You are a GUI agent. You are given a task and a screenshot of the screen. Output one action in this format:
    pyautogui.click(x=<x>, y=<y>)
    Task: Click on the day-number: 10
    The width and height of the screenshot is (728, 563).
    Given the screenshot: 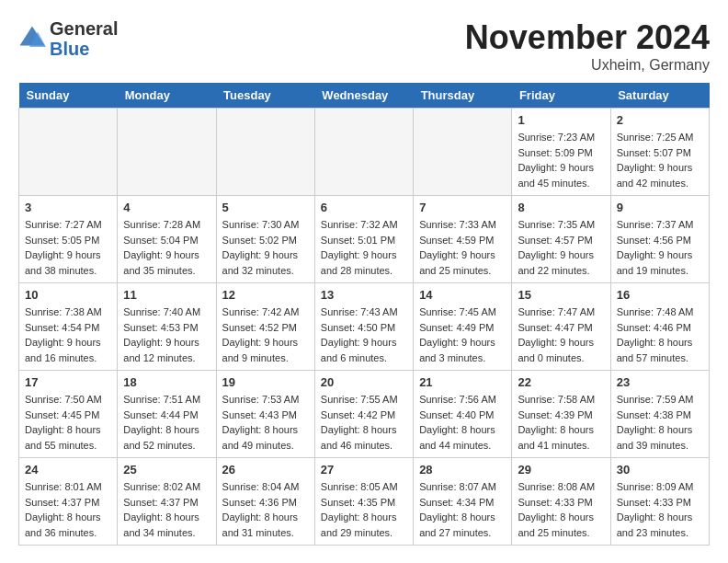 What is the action you would take?
    pyautogui.click(x=68, y=294)
    